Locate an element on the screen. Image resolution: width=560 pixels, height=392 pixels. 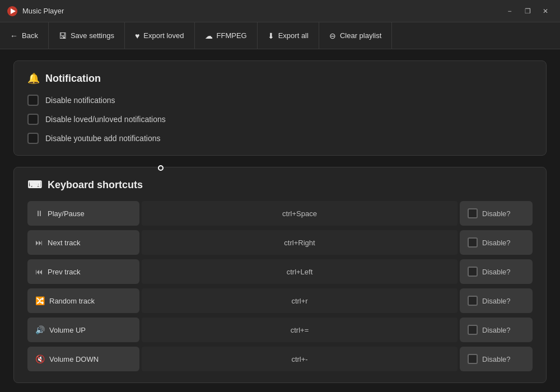
next-track-icon: ⏭ is located at coordinates (39, 242).